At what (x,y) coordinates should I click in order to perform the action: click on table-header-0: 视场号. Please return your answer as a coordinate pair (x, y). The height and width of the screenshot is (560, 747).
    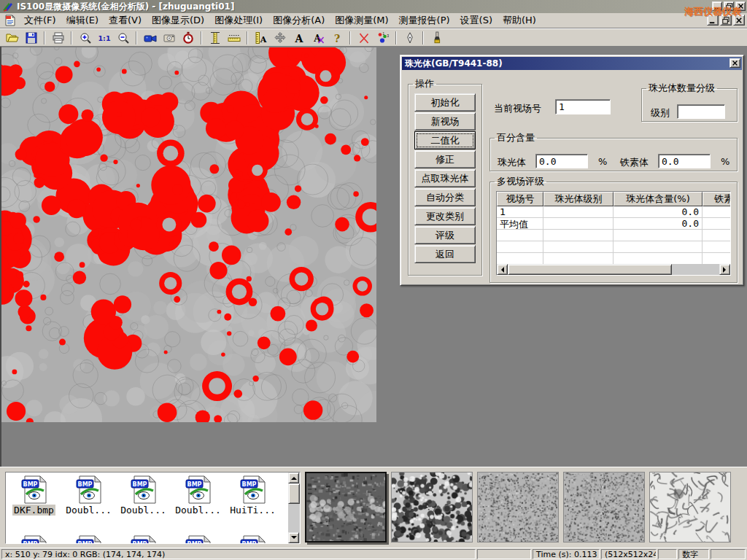
    Looking at the image, I should click on (520, 199).